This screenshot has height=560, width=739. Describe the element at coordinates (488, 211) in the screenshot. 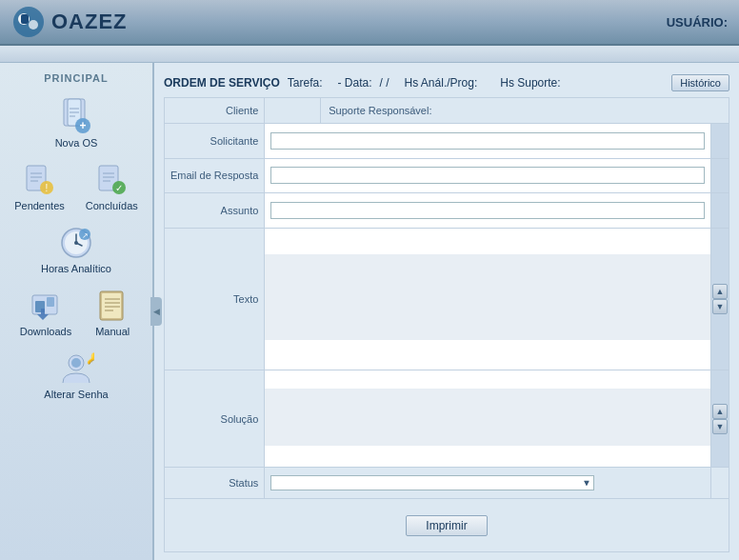

I see `assunto-cell` at that location.